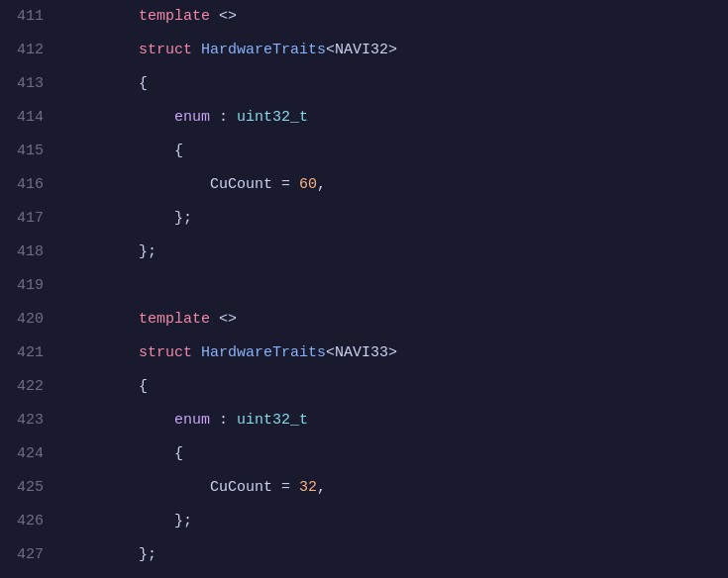 The image size is (728, 578). Describe the element at coordinates (22, 50) in the screenshot. I see `line-number: 412` at that location.